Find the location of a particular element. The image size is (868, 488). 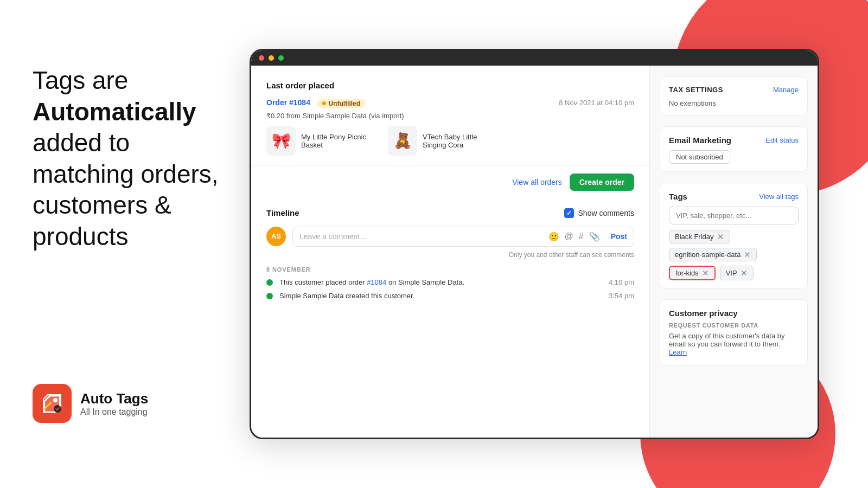

tags-section: Tags View all tags Black Friday ✕ egniti… is located at coordinates (733, 235).